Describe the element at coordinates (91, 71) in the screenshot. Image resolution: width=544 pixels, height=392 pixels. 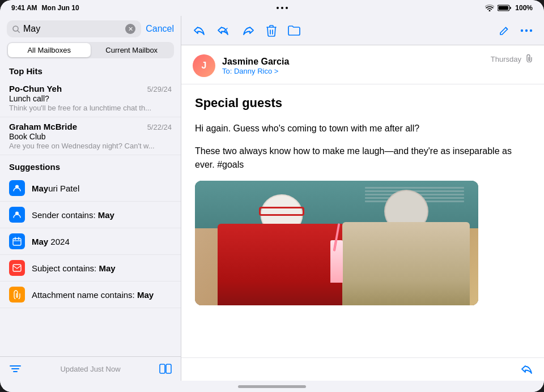
I see `top-hits-header: Top Hits` at that location.